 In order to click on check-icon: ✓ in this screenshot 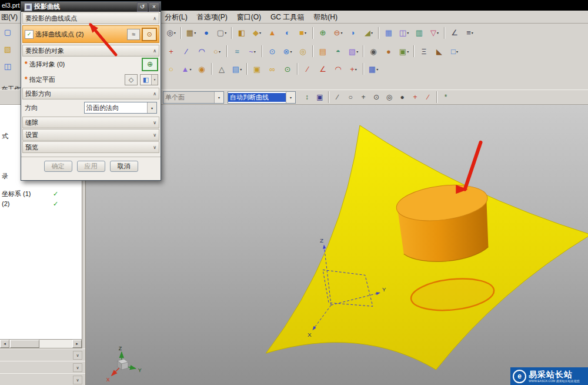, I will do `click(55, 194)`.